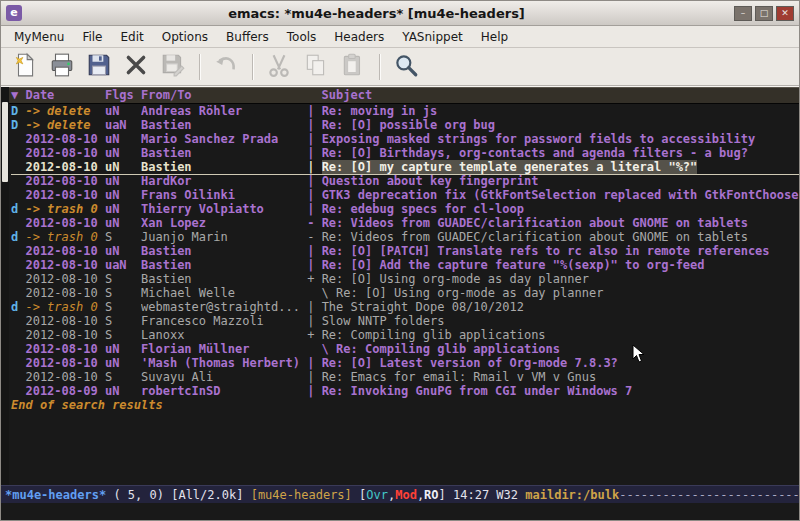 Image resolution: width=800 pixels, height=521 pixels. I want to click on menu-yasnippet: YASnippet, so click(432, 37).